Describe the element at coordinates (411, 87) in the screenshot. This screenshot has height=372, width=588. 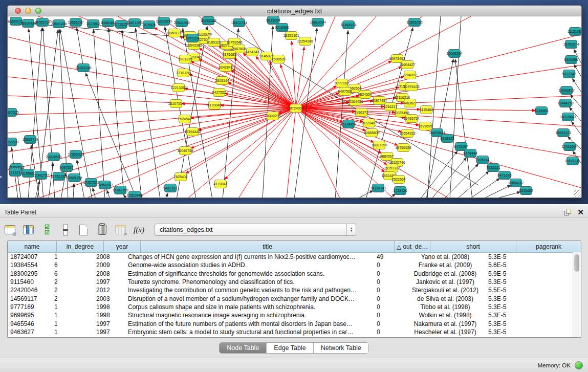
I see `graph-node: 12975105` at that location.